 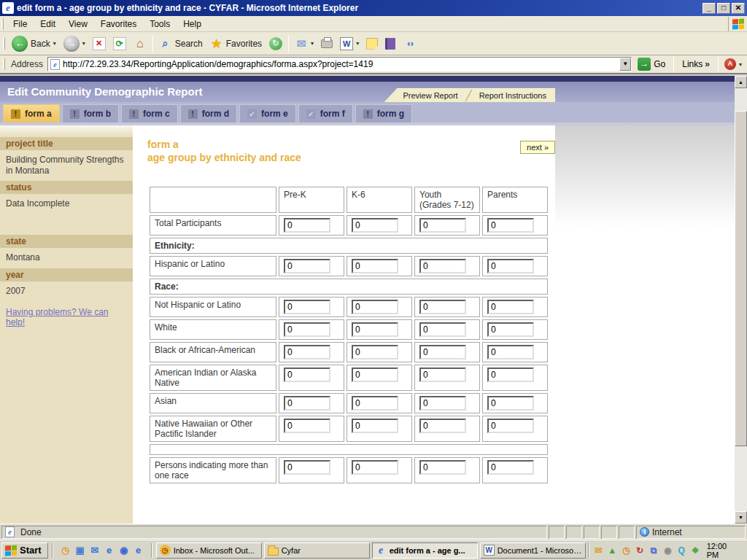 I want to click on display-tray-icon: ❖, so click(x=696, y=550).